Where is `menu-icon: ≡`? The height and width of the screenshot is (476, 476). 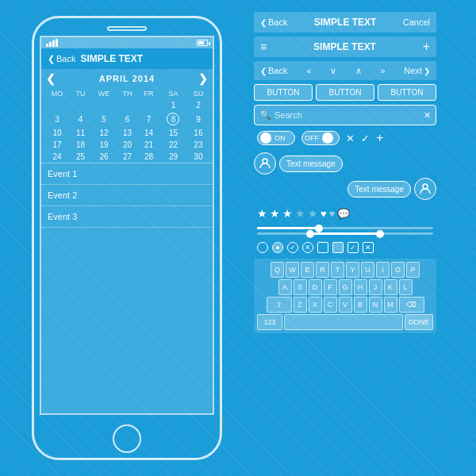
menu-icon: ≡ is located at coordinates (263, 47).